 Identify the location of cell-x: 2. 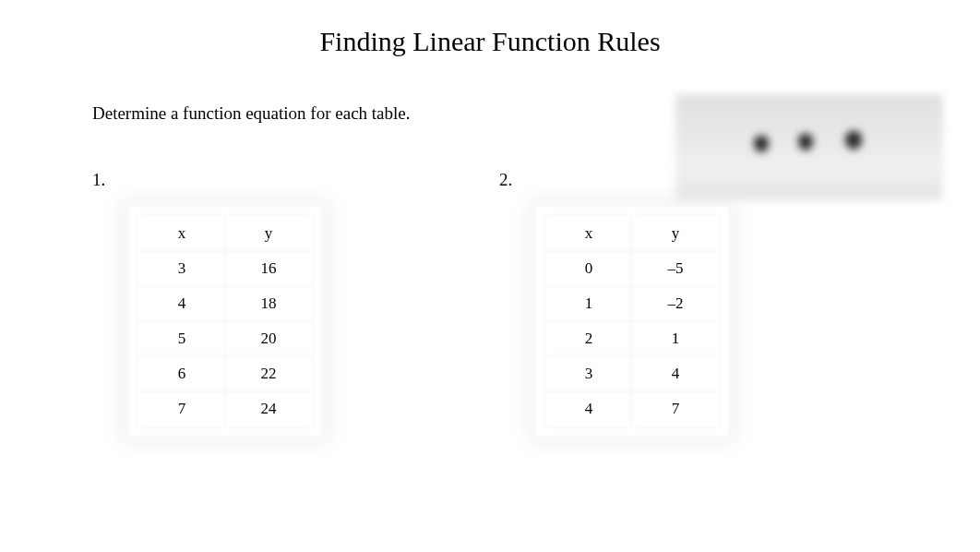
(589, 339).